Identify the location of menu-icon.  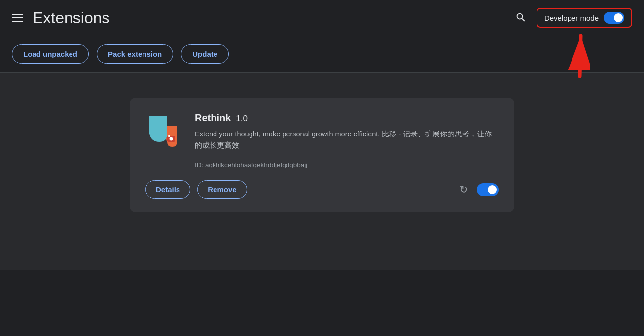
(17, 18).